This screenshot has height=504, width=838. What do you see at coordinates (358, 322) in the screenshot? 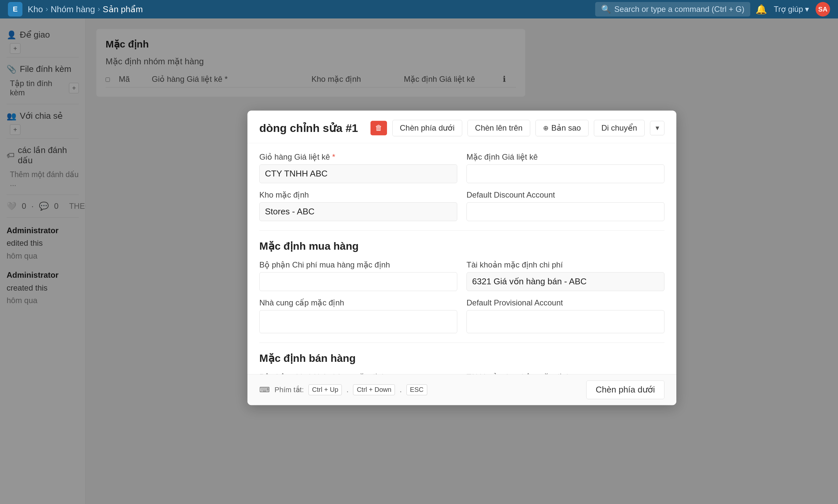
I see `nha-cung-cap-input` at bounding box center [358, 322].